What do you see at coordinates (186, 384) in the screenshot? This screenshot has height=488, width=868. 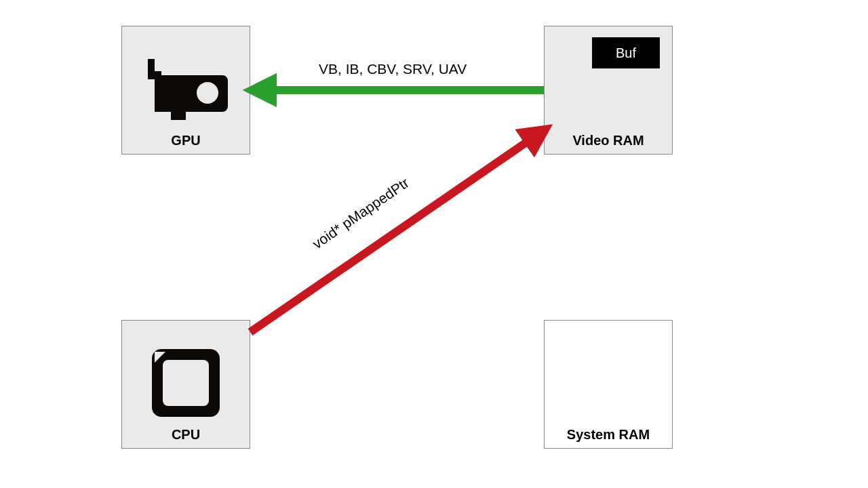 I see `cpu-chip-icon` at bounding box center [186, 384].